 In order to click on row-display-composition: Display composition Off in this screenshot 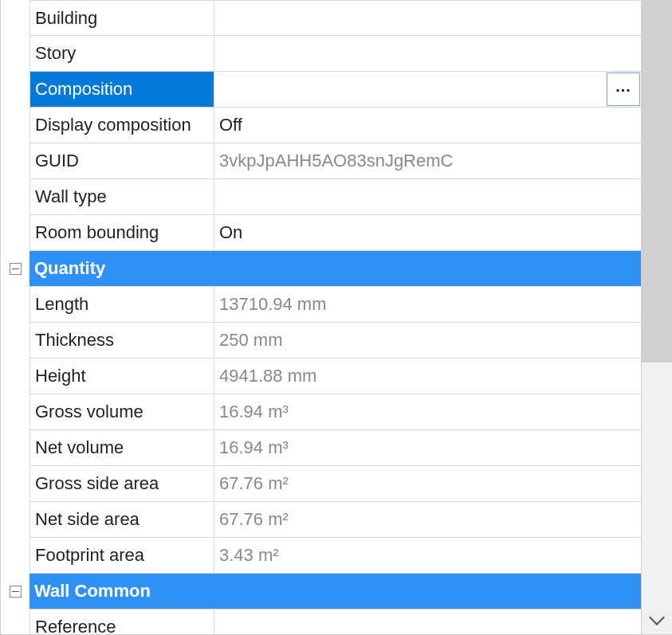, I will do `click(320, 126)`.